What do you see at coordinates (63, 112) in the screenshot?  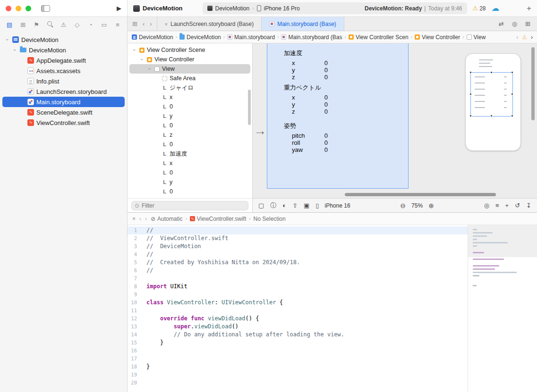 I see `file-row: SceneDelegate.swift` at bounding box center [63, 112].